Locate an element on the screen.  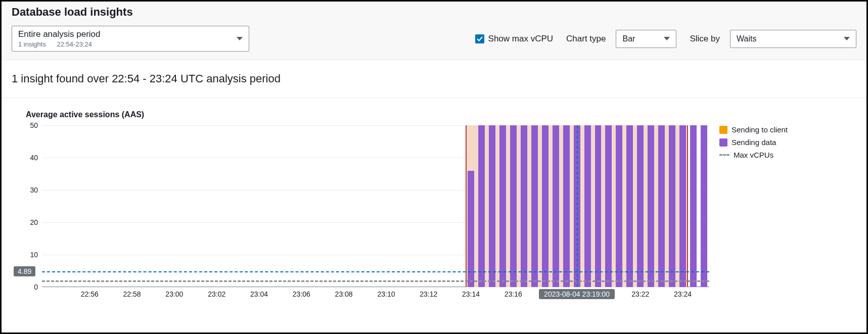
period-time-range: 22:54-23:24 is located at coordinates (75, 44).